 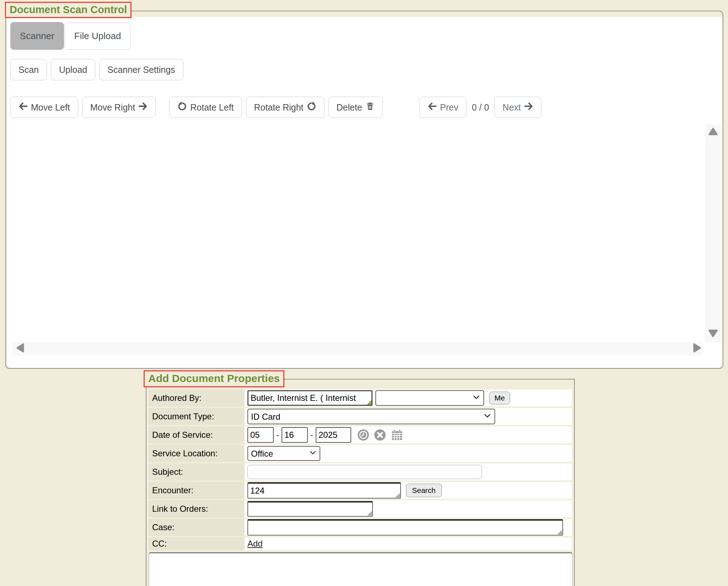 What do you see at coordinates (44, 107) in the screenshot?
I see `move-left-button: Move Left` at bounding box center [44, 107].